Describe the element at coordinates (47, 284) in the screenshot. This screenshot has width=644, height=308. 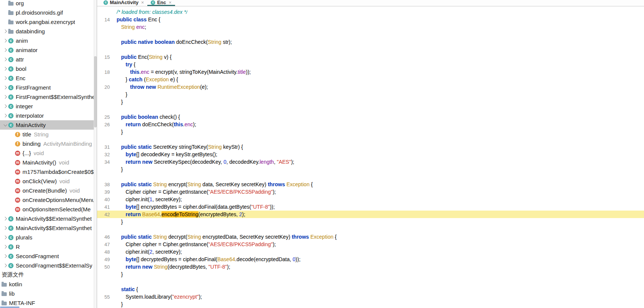
I see `tree-item: kotlin` at that location.